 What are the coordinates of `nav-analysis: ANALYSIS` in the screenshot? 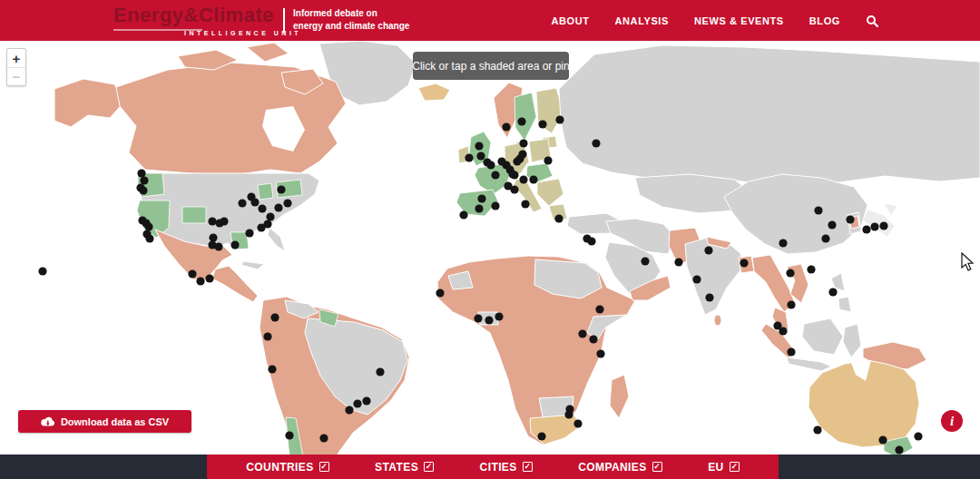 It's located at (642, 21).